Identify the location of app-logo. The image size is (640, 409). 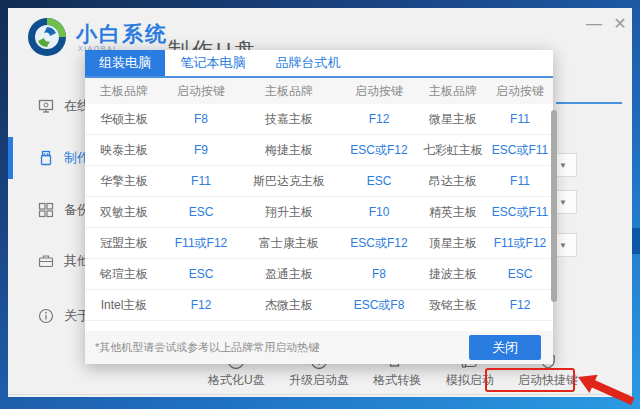
(47, 37).